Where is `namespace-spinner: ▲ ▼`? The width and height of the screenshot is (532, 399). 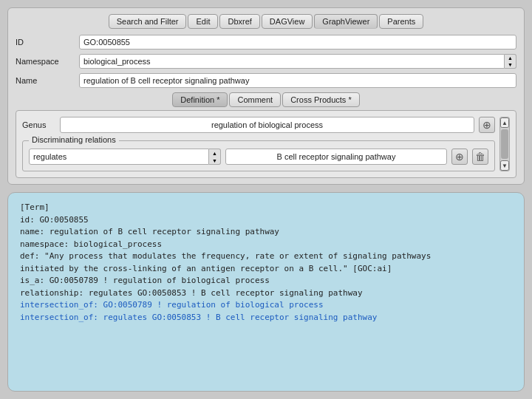 namespace-spinner: ▲ ▼ is located at coordinates (511, 61).